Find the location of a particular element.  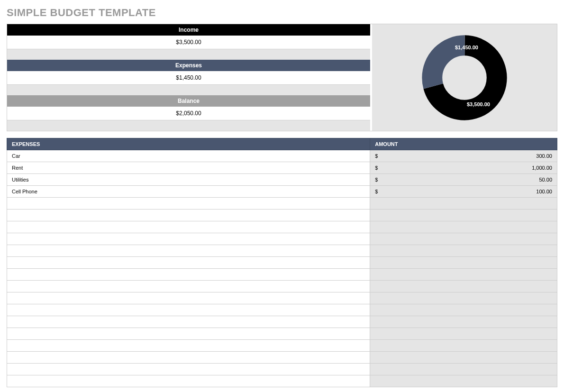

expense-name-cell: Cell Phone is located at coordinates (189, 191).